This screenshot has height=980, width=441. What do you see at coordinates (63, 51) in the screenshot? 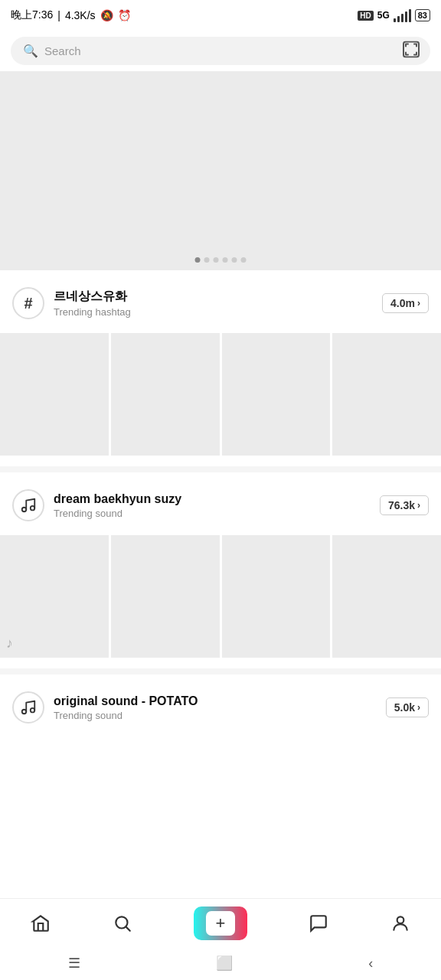
I see `search-placeholder: Search` at bounding box center [63, 51].